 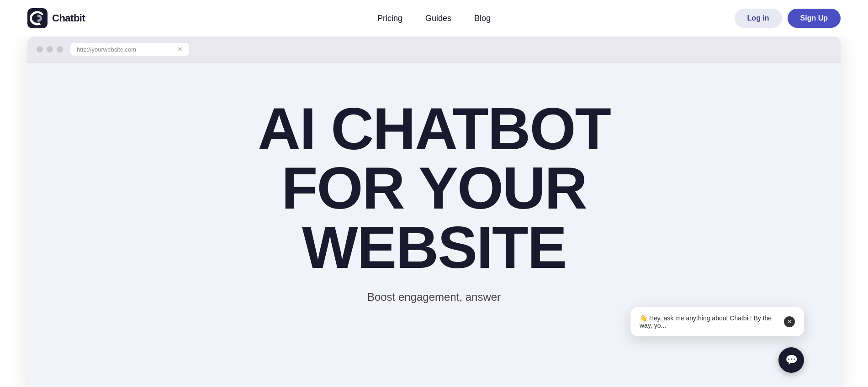 What do you see at coordinates (50, 49) in the screenshot?
I see `dot-yellow` at bounding box center [50, 49].